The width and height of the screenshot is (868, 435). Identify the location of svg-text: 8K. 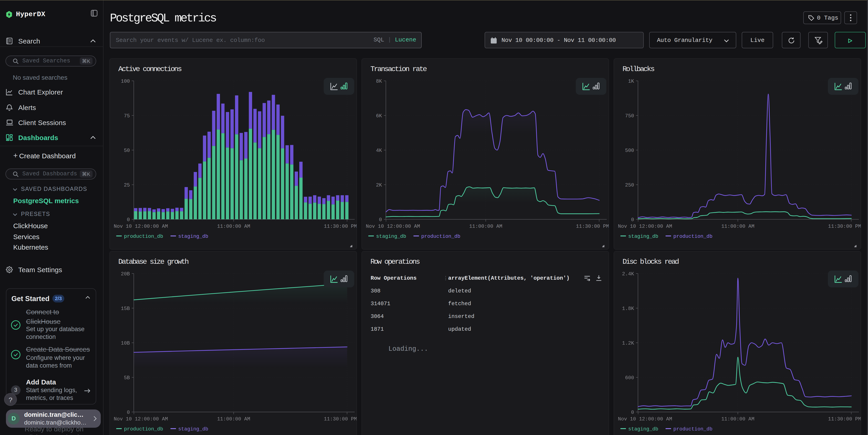
(379, 81).